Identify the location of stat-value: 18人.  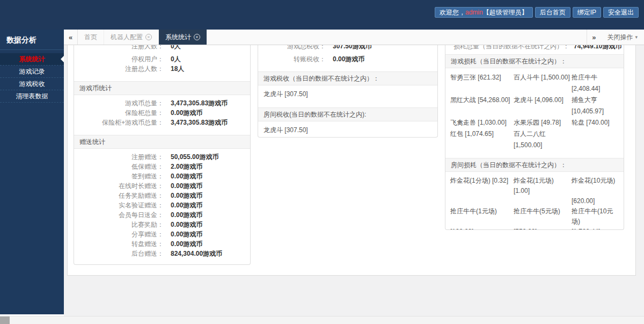
(177, 69).